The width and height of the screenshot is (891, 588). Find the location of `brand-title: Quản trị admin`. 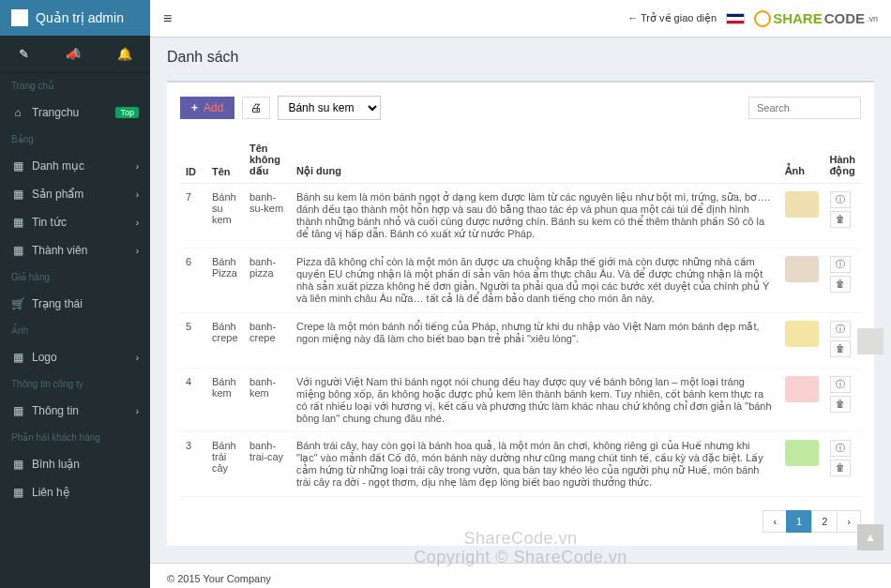

brand-title: Quản trị admin is located at coordinates (80, 18).